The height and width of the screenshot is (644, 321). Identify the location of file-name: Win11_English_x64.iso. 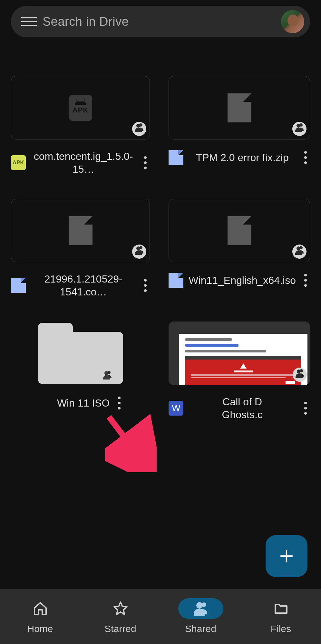
(242, 280).